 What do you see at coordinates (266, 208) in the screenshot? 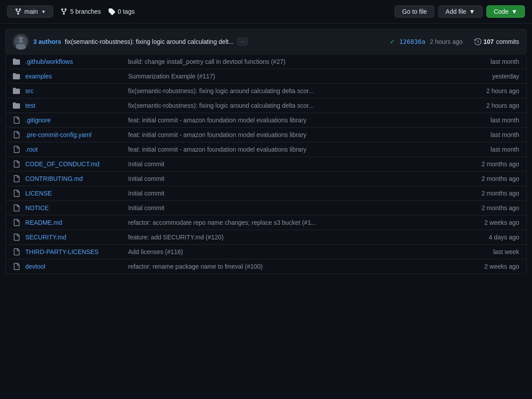
I see `table-row: NOTICEInitial commit2 months ago` at bounding box center [266, 208].